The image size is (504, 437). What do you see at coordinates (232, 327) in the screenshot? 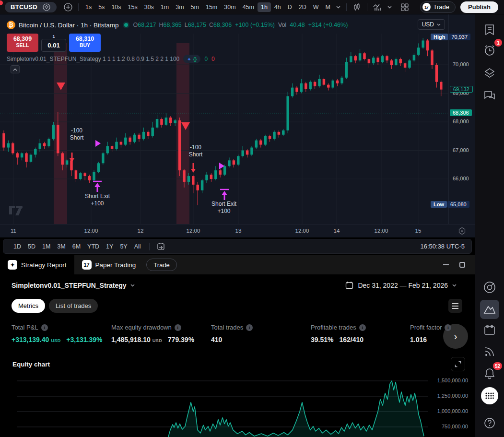
I see `metric-label: Total tradesi` at bounding box center [232, 327].